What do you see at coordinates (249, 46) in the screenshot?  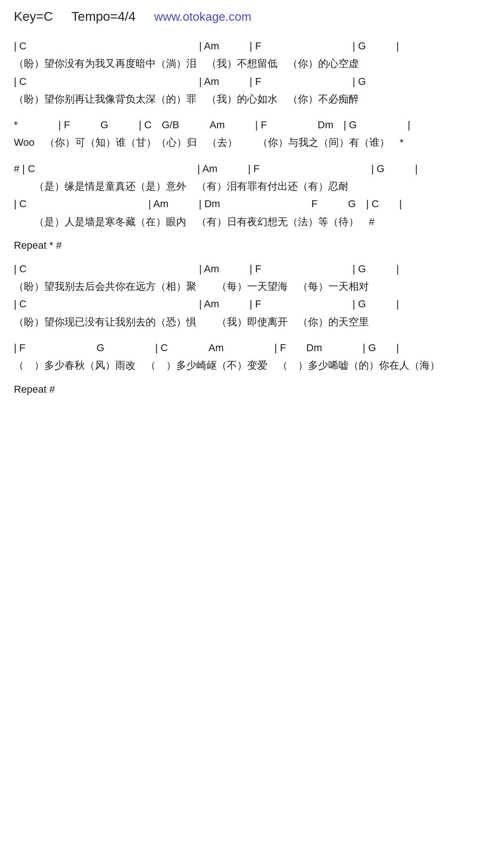 I see `chord-line-1: | C | Am | F | G |` at bounding box center [249, 46].